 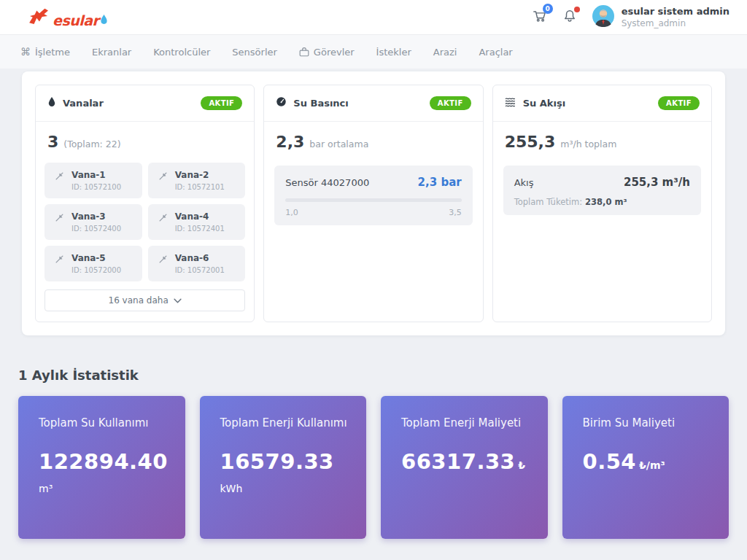 What do you see at coordinates (603, 182) in the screenshot?
I see `flow-reading-row: Akış 255,3 m³/h` at bounding box center [603, 182].